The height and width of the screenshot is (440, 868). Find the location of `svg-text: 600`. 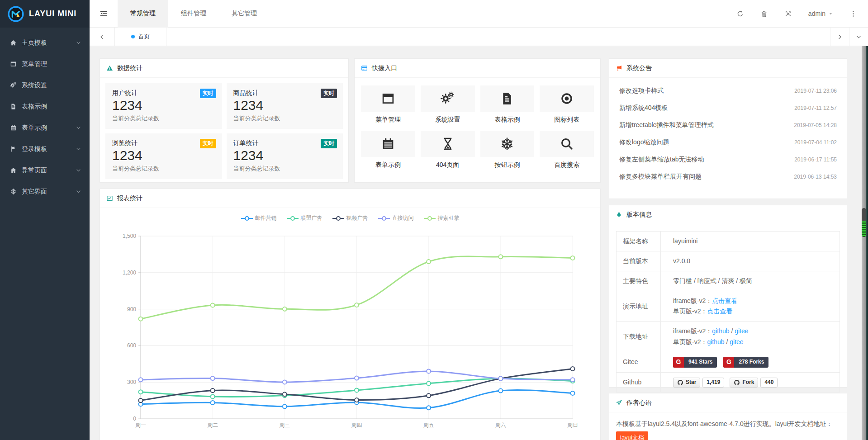

svg-text: 600 is located at coordinates (132, 345).